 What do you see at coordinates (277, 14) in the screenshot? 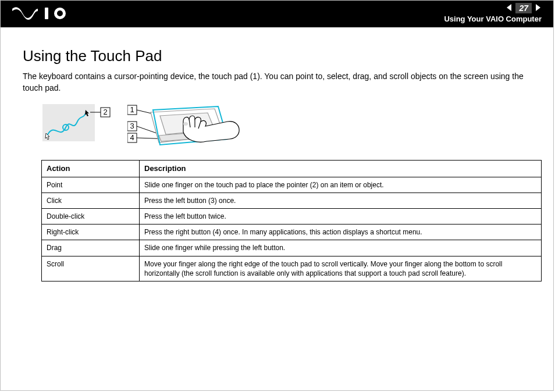
I see `header-banner: 27 Using Your VAIO Computer` at bounding box center [277, 14].